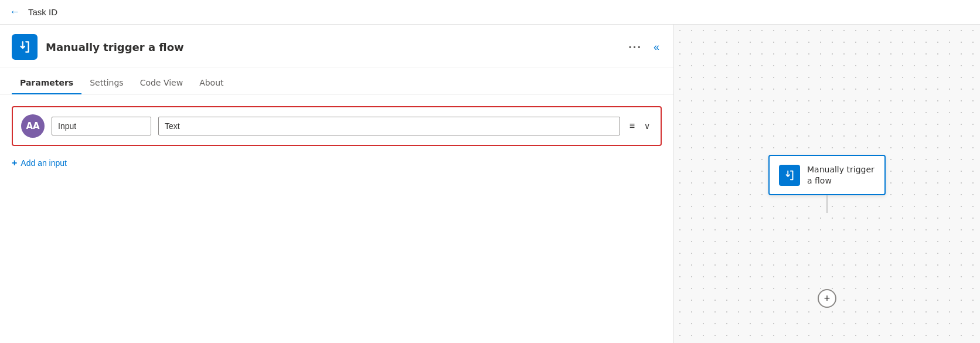  I want to click on more-options-button: ···, so click(635, 47).